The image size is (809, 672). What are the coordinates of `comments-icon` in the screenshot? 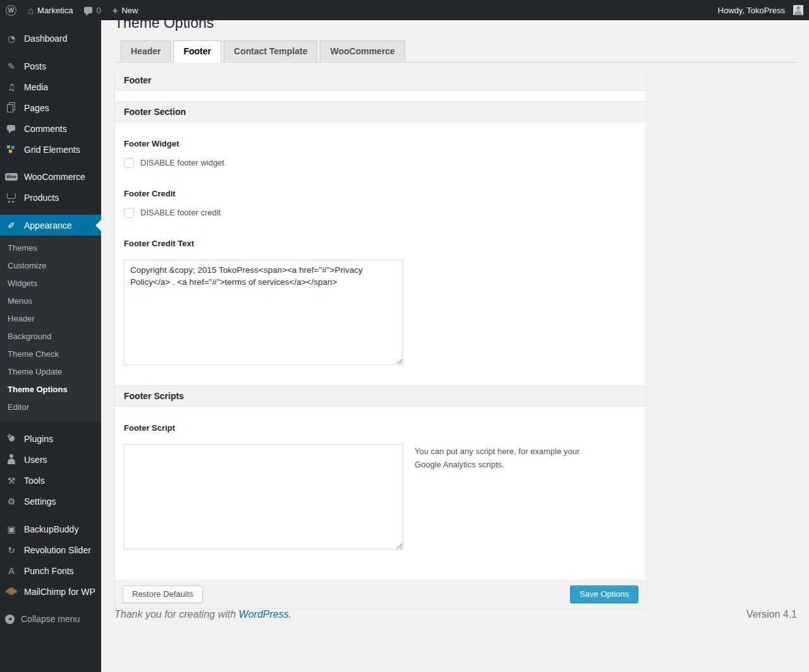 It's located at (11, 129).